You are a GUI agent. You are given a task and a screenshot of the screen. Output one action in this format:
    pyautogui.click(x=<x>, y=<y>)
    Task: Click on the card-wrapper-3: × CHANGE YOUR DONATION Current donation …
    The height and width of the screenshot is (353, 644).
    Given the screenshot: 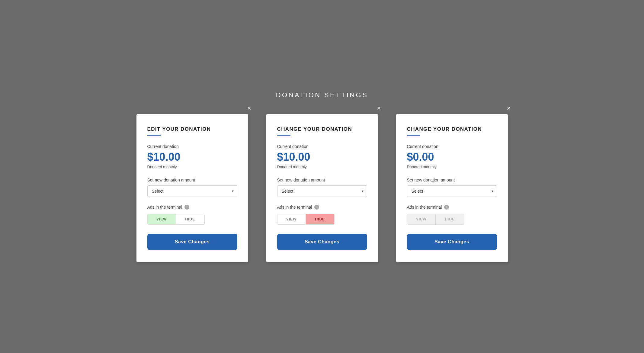 What is the action you would take?
    pyautogui.click(x=452, y=188)
    